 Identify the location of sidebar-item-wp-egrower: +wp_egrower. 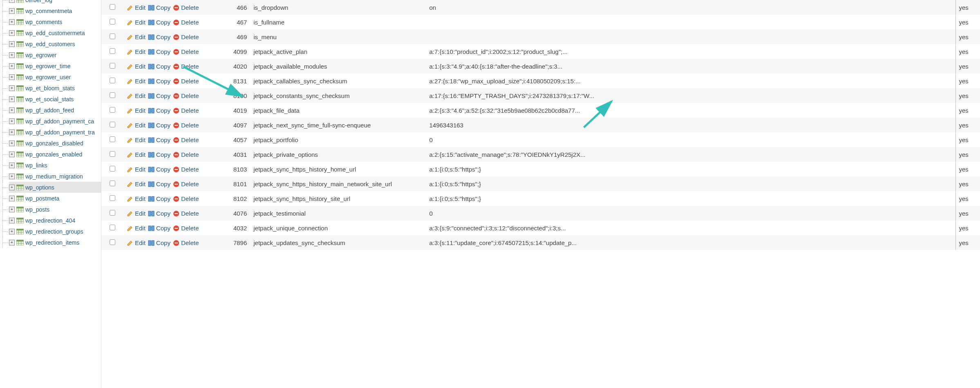
(55, 55).